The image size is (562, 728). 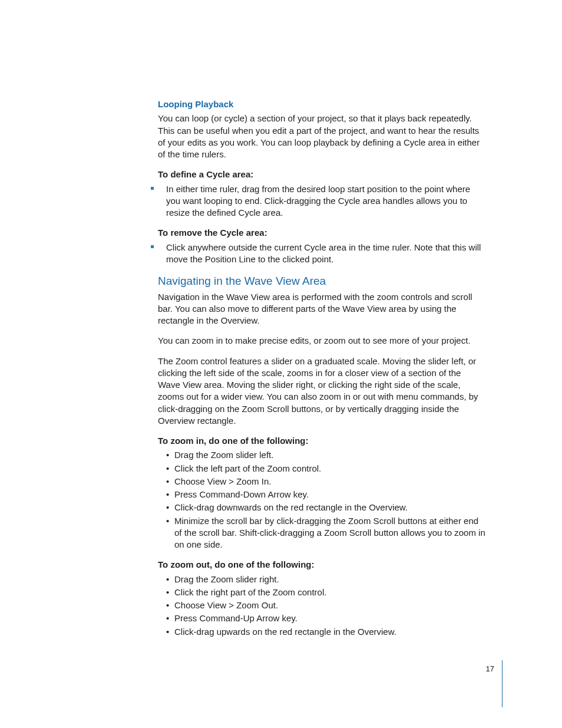 What do you see at coordinates (322, 500) in the screenshot?
I see `list-zoom-in: Drag the Zoom slider left. Click the lef…` at bounding box center [322, 500].